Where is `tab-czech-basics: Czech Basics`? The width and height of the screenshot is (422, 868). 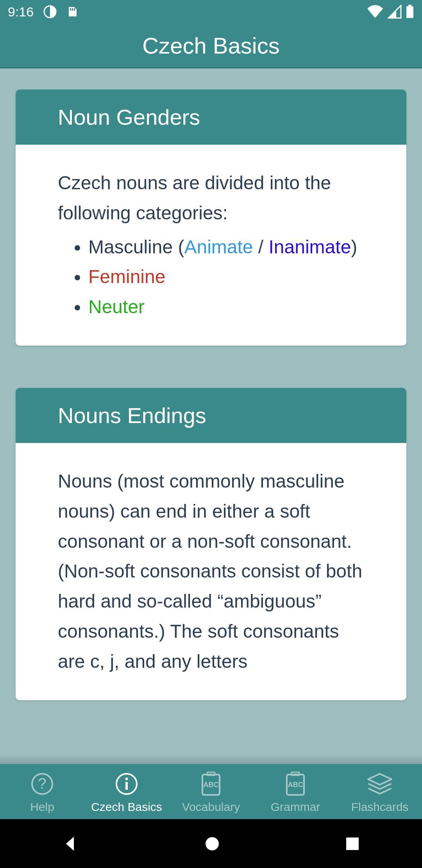
tab-czech-basics: Czech Basics is located at coordinates (127, 791).